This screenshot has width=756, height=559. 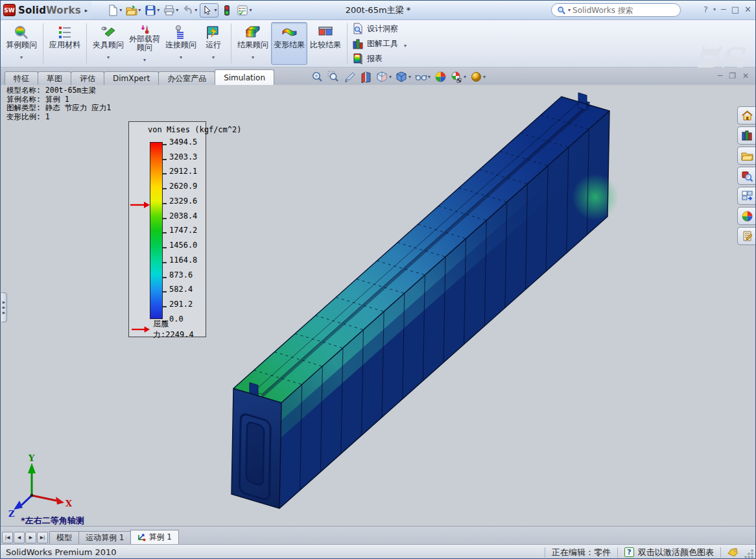 I want to click on feature-tree-splitter-handle: ▶▶▶, so click(x=4, y=307).